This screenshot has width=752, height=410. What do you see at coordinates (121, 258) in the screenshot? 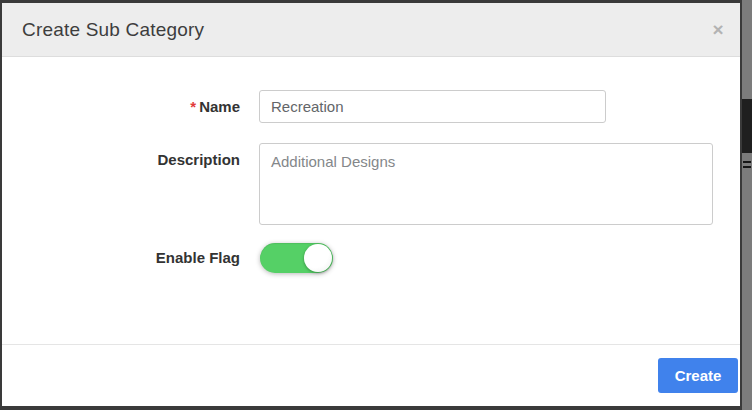
I see `enable-flag-label: Enable Flag` at bounding box center [121, 258].